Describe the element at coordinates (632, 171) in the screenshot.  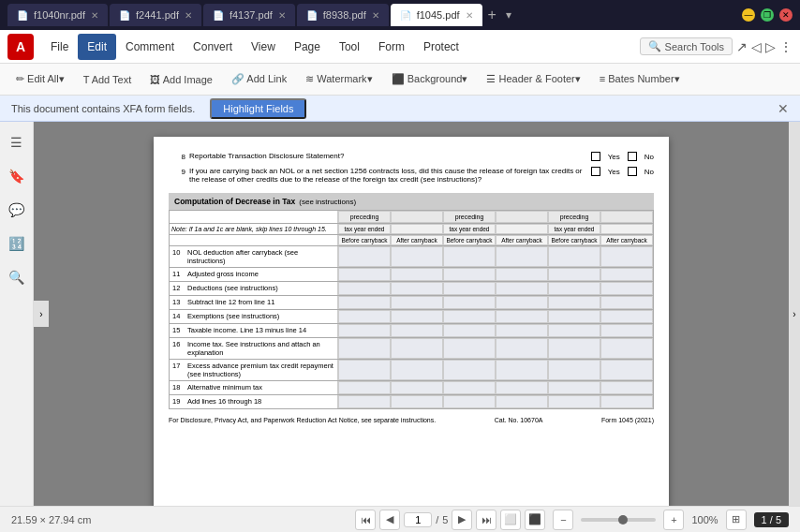
I see `line9-no-checkbox` at that location.